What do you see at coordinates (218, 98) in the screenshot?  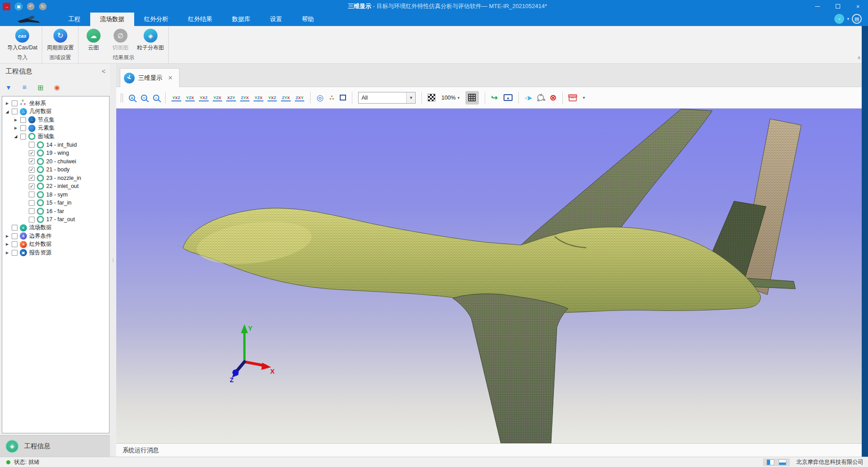 I see `view-orientation-icon-4: YZX` at bounding box center [218, 98].